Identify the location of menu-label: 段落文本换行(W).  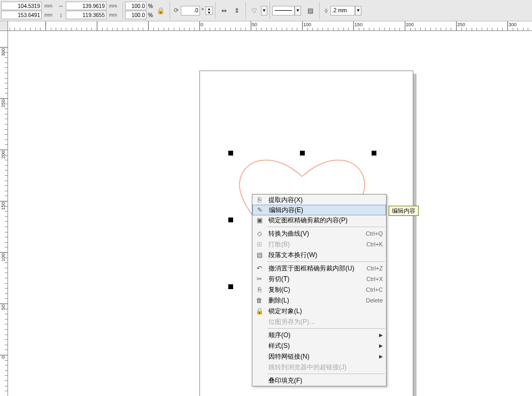
(325, 255).